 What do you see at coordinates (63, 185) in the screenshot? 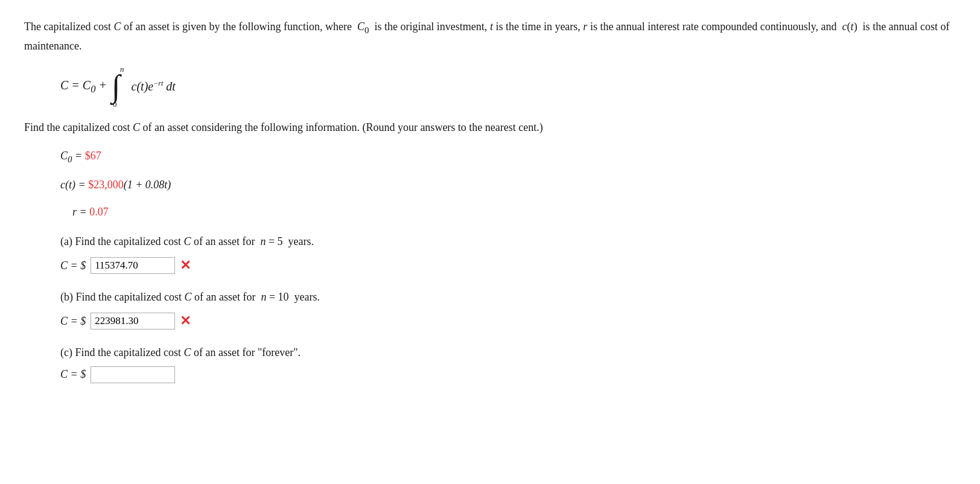
I see `ct-label: c` at bounding box center [63, 185].